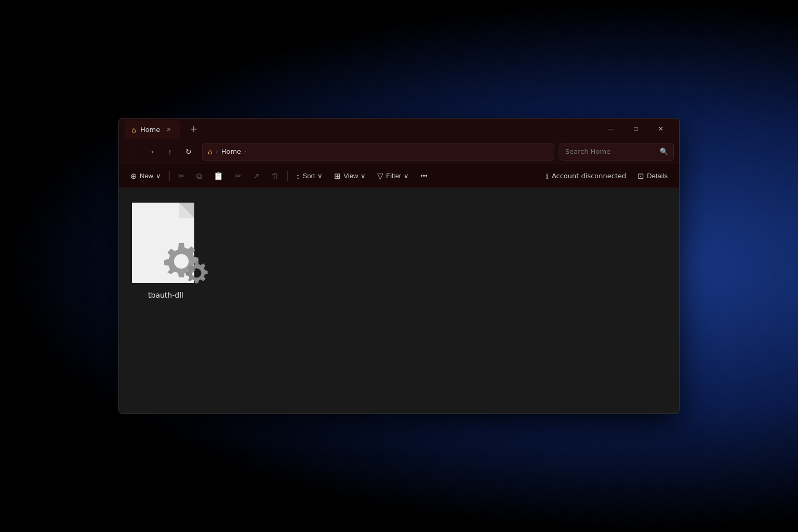 The height and width of the screenshot is (532, 798). What do you see at coordinates (238, 176) in the screenshot?
I see `rename-icon: ✏` at bounding box center [238, 176].